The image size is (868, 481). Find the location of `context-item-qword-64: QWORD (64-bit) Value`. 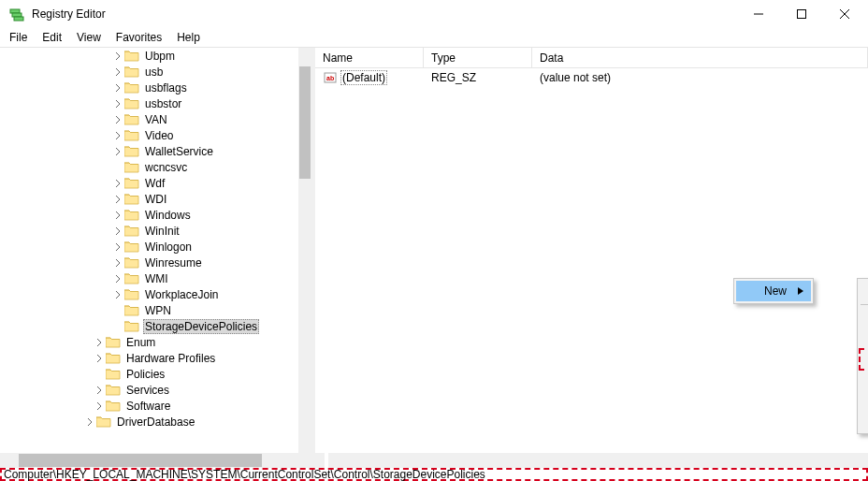

context-item-qword-64: QWORD (64-bit) Value is located at coordinates (864, 380).